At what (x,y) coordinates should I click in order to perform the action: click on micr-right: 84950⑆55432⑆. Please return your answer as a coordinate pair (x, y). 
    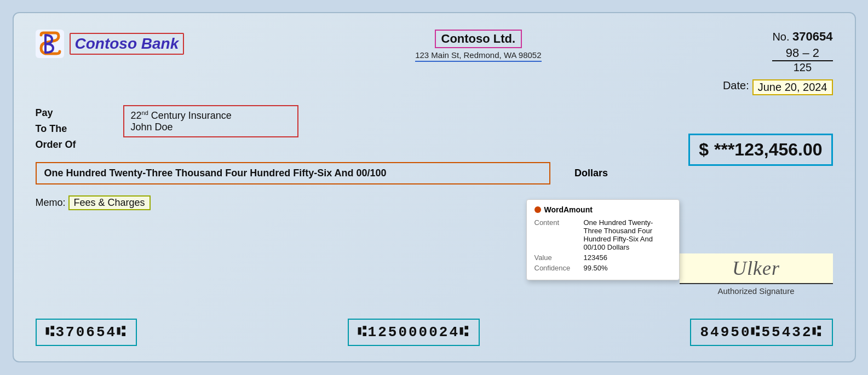
    Looking at the image, I should click on (761, 332).